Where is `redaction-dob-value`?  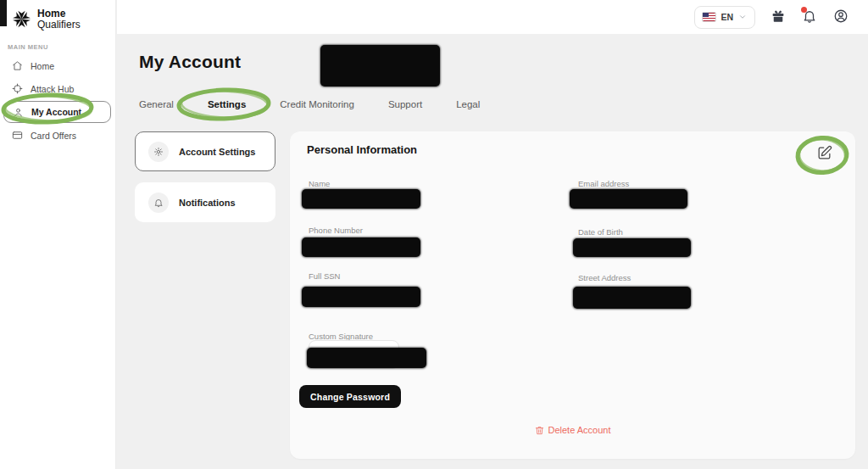
redaction-dob-value is located at coordinates (632, 248).